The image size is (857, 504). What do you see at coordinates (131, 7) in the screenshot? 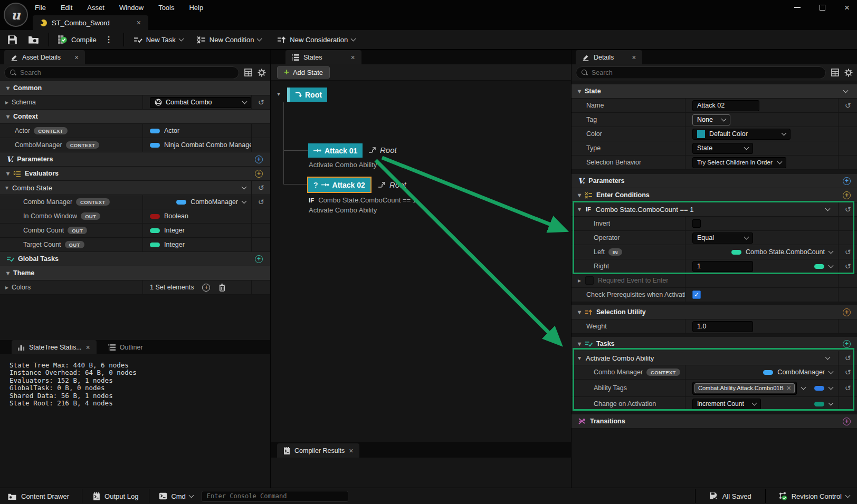
I see `menu-window: Window` at bounding box center [131, 7].